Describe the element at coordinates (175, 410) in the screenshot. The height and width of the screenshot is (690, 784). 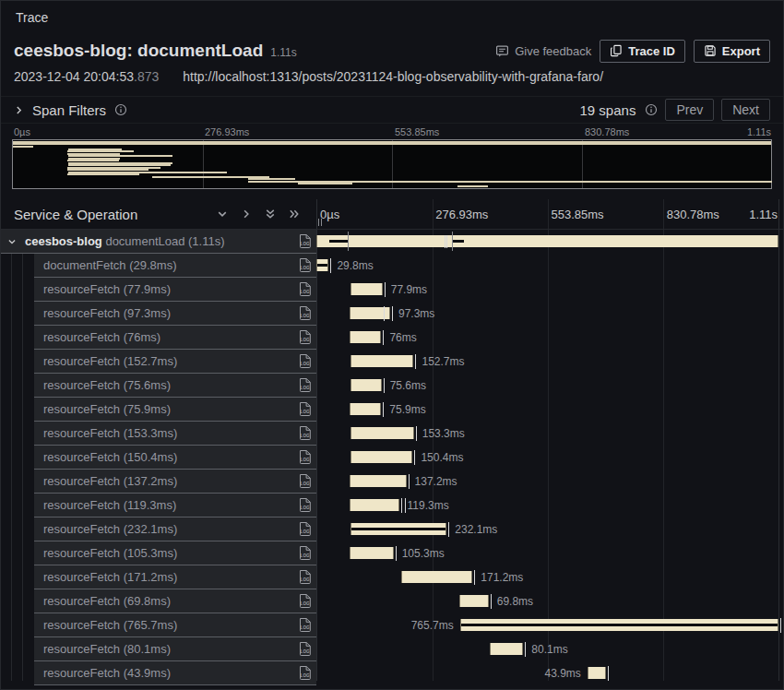
I see `span-row-label: resourceFetch (75.9ms) LOG` at that location.